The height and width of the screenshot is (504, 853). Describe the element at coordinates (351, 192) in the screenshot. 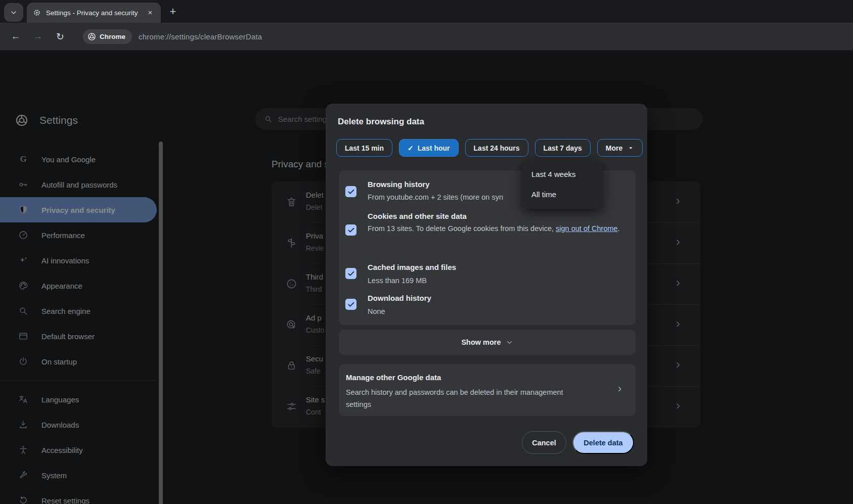

I see `browsing-history-checkbox` at that location.